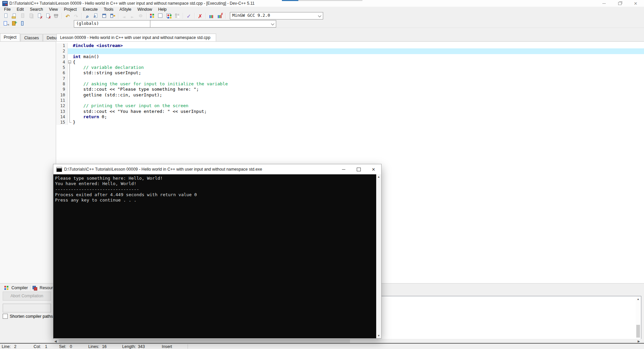 The width and height of the screenshot is (644, 349). I want to click on console-vertical-scrollbar: ▲ ▼, so click(379, 256).